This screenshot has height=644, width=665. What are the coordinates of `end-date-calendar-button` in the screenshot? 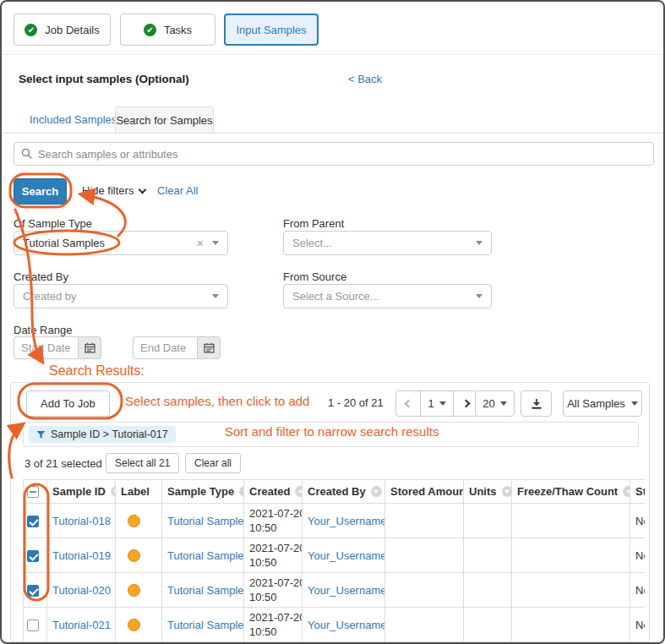 It's located at (209, 348).